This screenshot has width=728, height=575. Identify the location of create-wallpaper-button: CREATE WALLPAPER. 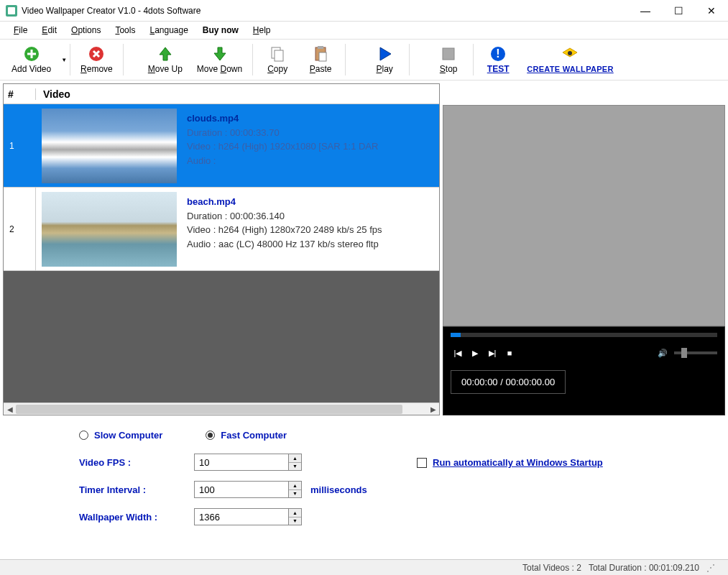
(571, 60).